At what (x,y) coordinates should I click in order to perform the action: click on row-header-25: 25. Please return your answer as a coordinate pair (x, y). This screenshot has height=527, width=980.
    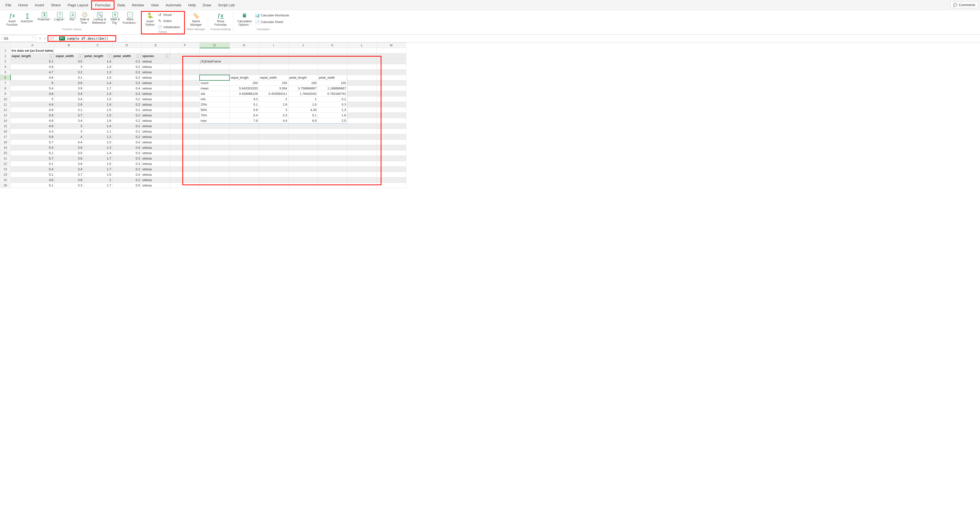
    Looking at the image, I should click on (5, 180).